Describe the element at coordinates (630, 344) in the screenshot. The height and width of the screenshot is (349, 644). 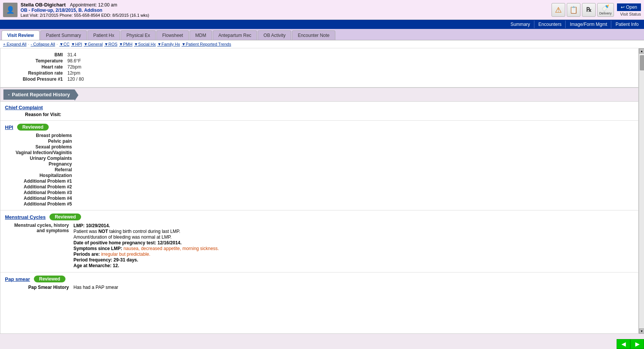
I see `bottom-nav: ◀ ▶` at that location.